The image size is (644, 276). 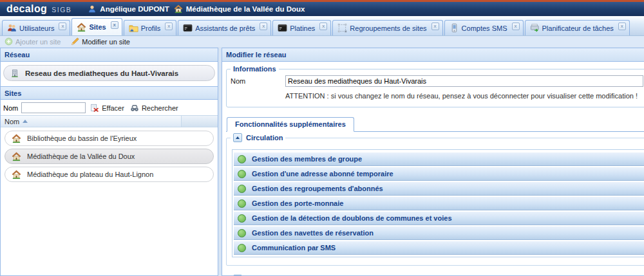 What do you see at coordinates (128, 9) in the screenshot?
I see `current-user-chip: Angélique DUPONT` at bounding box center [128, 9].